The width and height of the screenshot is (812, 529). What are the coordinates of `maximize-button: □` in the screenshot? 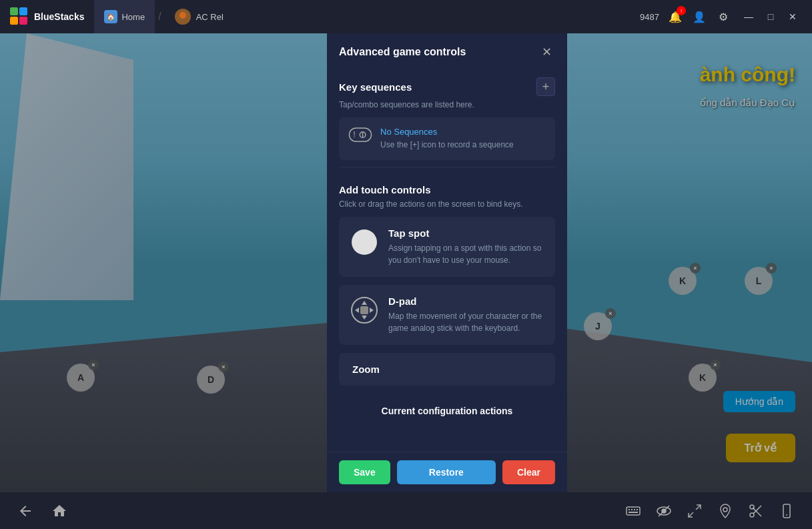 It's located at (771, 17).